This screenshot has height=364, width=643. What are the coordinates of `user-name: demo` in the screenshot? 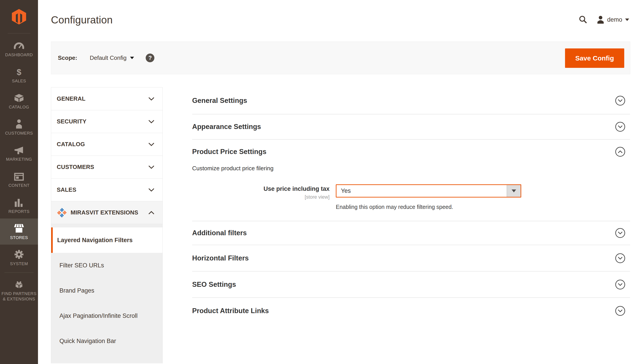 It's located at (614, 20).